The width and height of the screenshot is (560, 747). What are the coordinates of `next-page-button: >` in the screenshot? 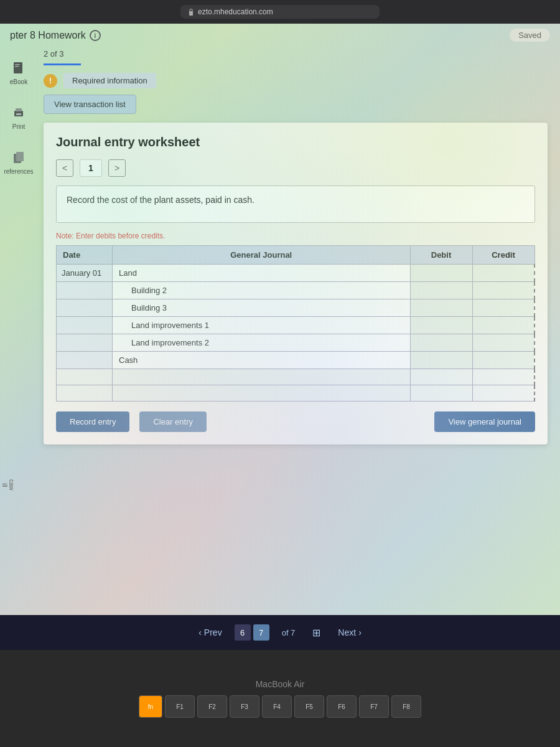 It's located at (117, 168).